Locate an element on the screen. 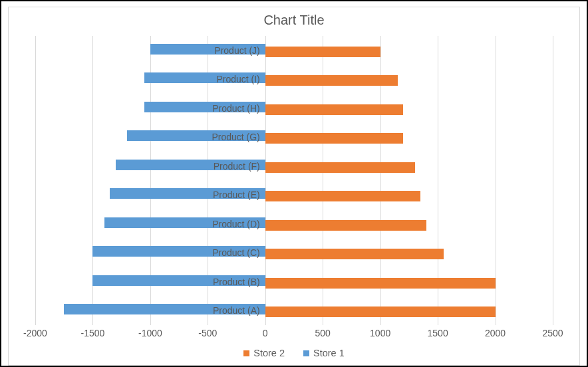 This screenshot has width=588, height=367. legend: Store 2 Store 1 is located at coordinates (294, 354).